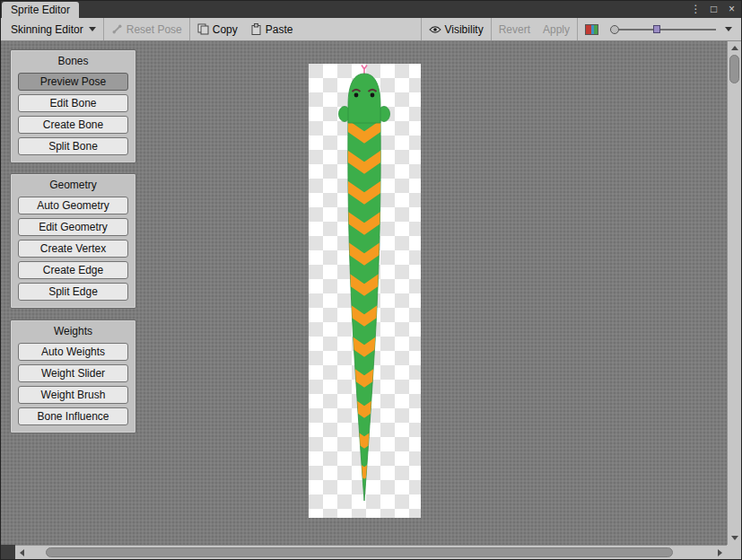 The image size is (742, 560). Describe the element at coordinates (465, 30) in the screenshot. I see `visibility-label: Visibility` at that location.